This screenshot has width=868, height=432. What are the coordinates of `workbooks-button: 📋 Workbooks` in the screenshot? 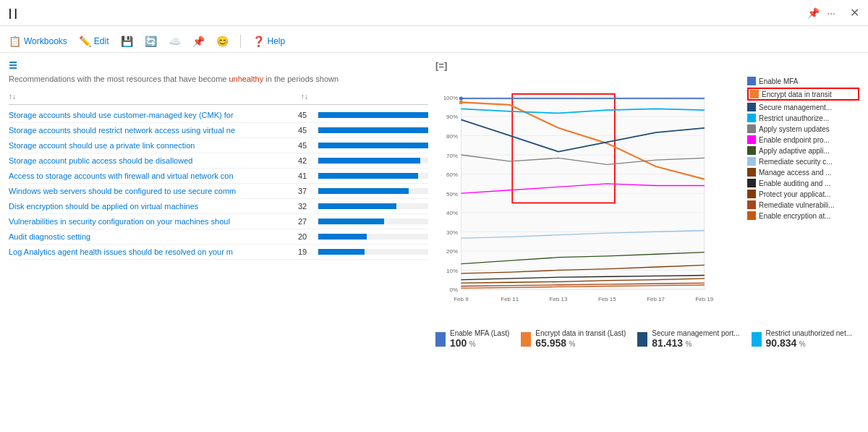 It's located at (38, 41).